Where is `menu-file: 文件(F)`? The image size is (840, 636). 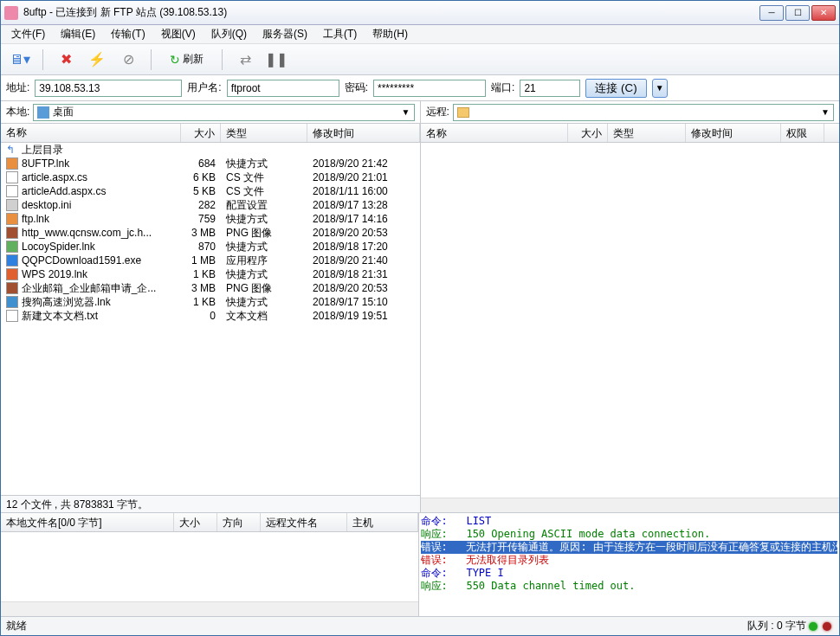 menu-file: 文件(F) is located at coordinates (28, 35).